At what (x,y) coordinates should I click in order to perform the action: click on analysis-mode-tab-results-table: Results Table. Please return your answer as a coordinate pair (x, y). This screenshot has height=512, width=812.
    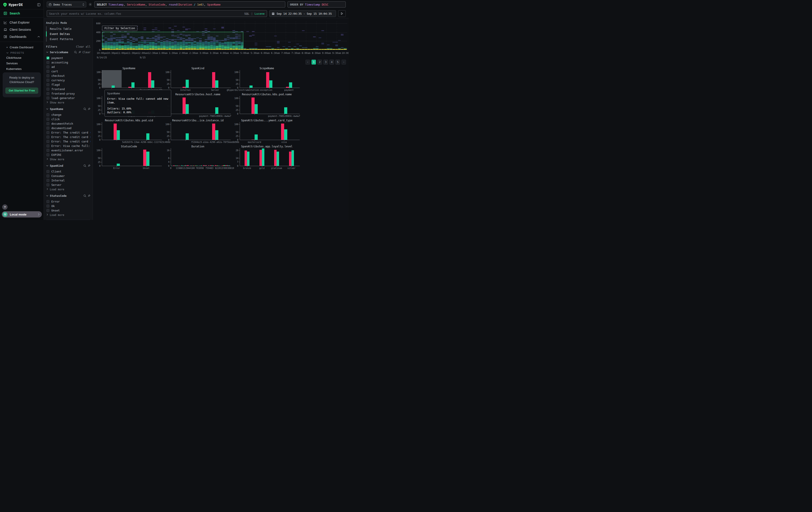
    Looking at the image, I should click on (68, 29).